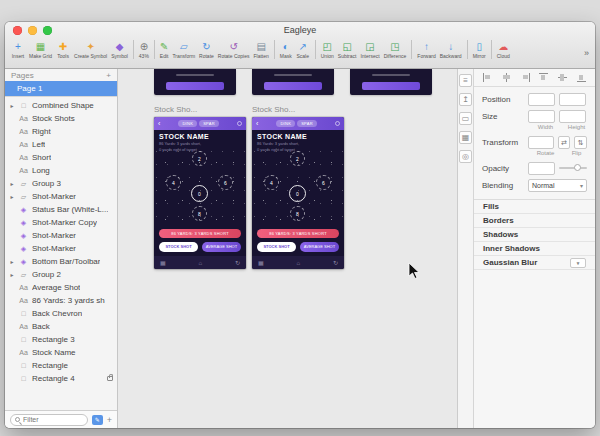 The image size is (600, 436). What do you see at coordinates (564, 142) in the screenshot?
I see `flip-horizontal-button: ⇄` at bounding box center [564, 142].